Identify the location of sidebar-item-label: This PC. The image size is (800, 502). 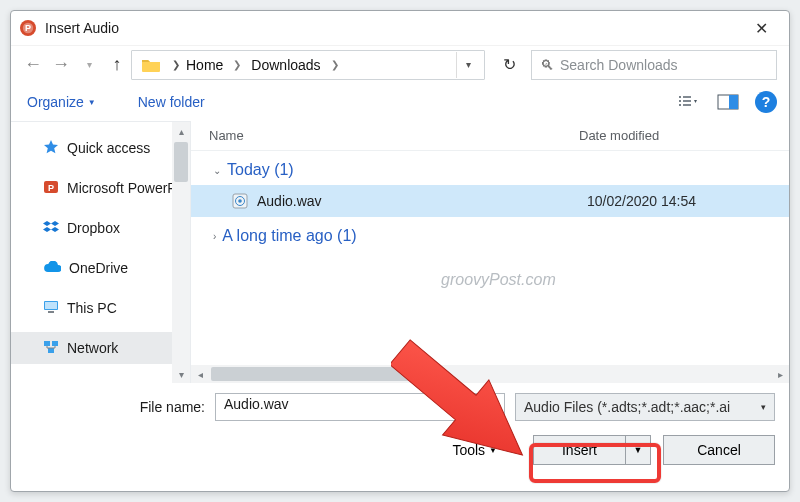
(92, 308).